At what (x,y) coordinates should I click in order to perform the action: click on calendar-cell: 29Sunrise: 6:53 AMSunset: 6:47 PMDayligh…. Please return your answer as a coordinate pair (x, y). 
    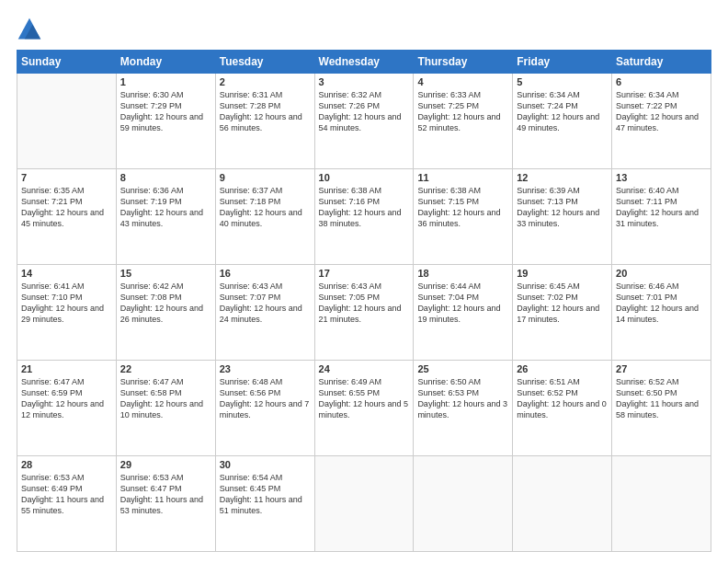
    Looking at the image, I should click on (165, 504).